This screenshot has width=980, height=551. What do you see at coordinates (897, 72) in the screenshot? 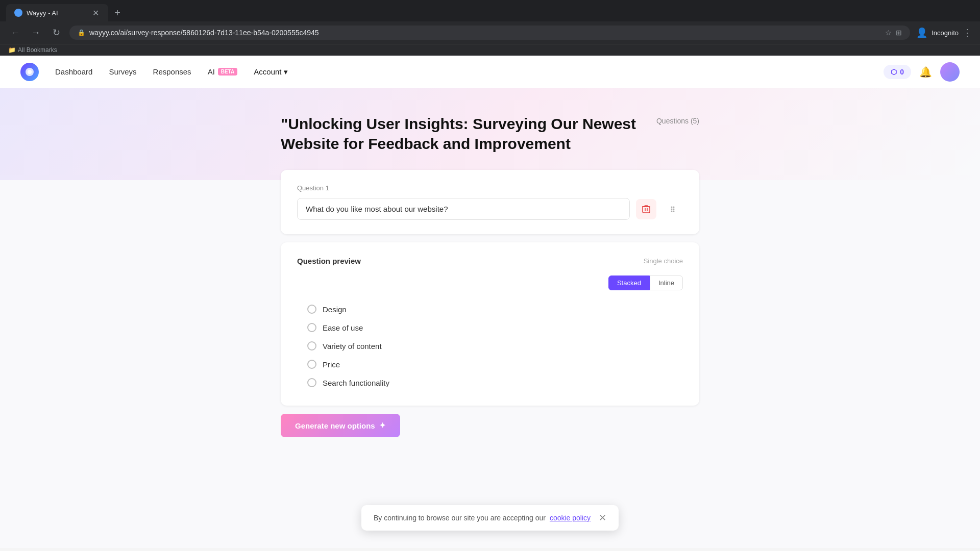
I see `points-badge: ⬡ 0` at bounding box center [897, 72].